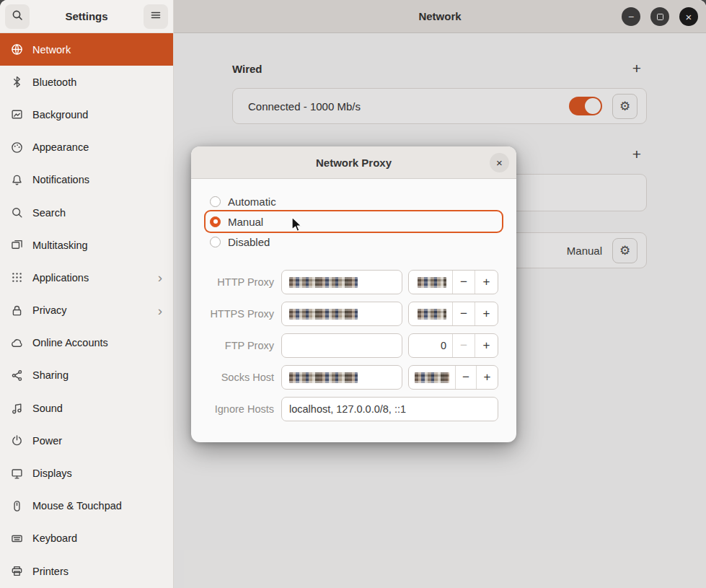 The width and height of the screenshot is (706, 588). What do you see at coordinates (52, 473) in the screenshot?
I see `sidebar-item-label: Displays` at bounding box center [52, 473].